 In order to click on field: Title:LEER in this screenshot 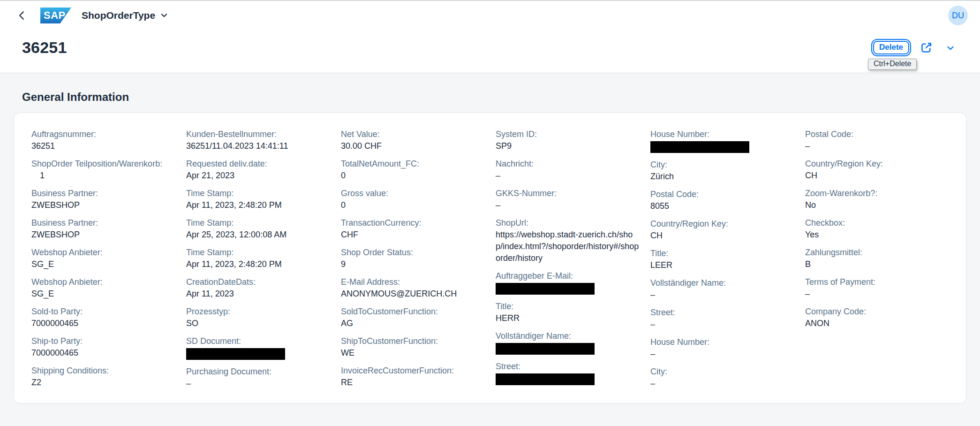, I will do `click(722, 259)`.